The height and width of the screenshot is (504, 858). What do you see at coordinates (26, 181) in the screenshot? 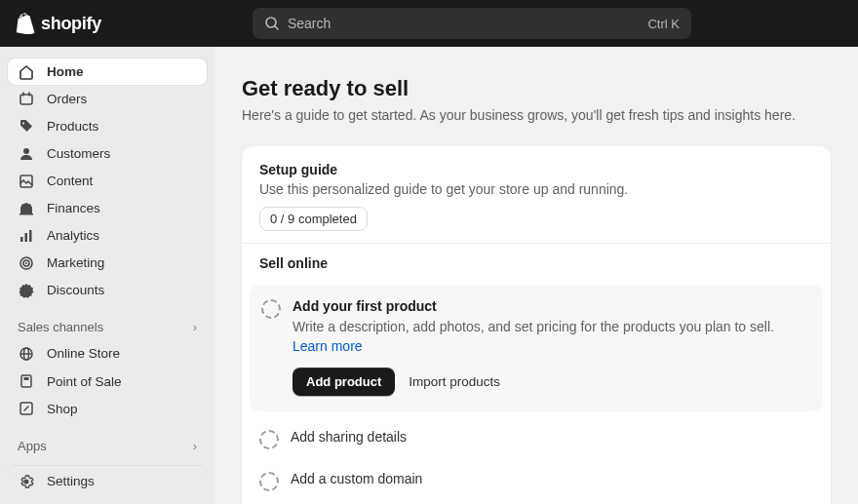
I see `content-icon` at bounding box center [26, 181].